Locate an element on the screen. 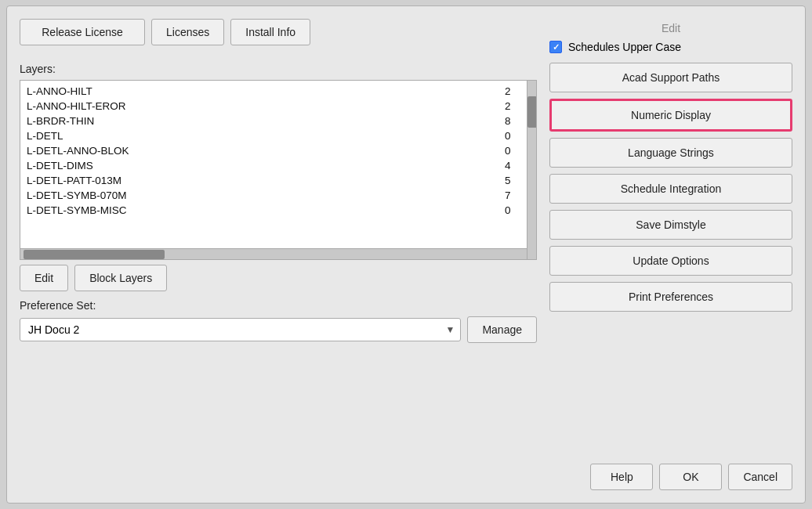 Image resolution: width=812 pixels, height=509 pixels. table-row: L-ANNO-HILT-EROR2 is located at coordinates (274, 106).